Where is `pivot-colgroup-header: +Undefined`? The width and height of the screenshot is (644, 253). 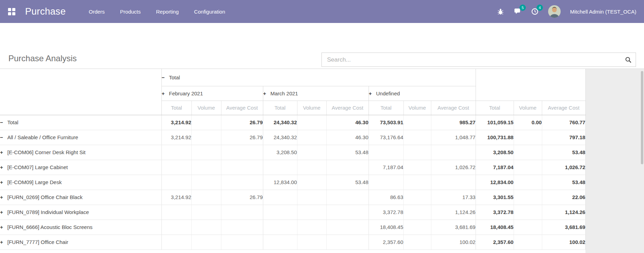 pivot-colgroup-header: +Undefined is located at coordinates (422, 93).